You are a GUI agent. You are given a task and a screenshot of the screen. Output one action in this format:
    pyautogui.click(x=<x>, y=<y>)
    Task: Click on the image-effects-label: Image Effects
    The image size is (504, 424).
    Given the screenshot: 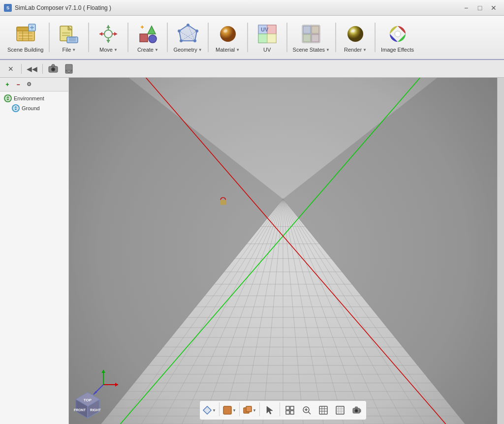 What is the action you would take?
    pyautogui.click(x=398, y=50)
    